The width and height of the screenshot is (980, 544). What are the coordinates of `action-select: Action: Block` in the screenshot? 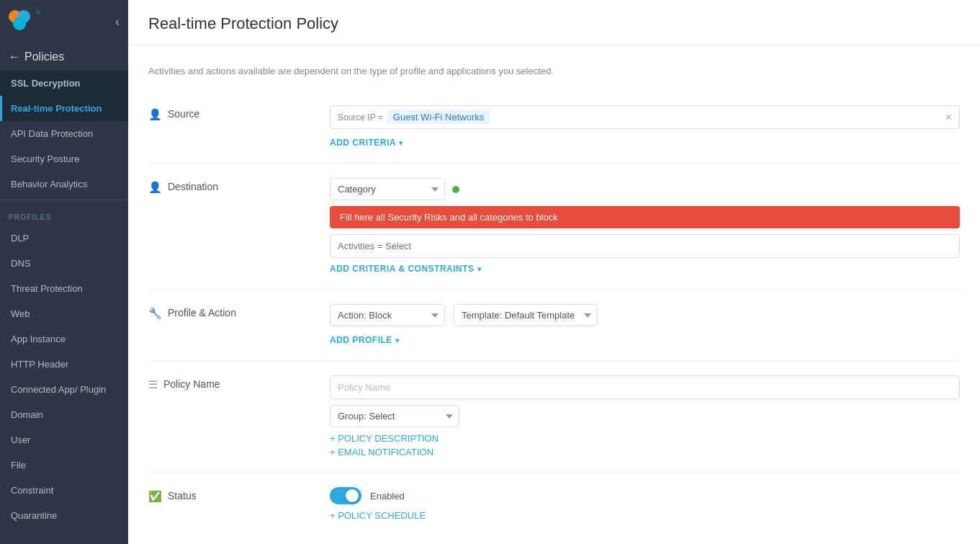 It's located at (387, 316).